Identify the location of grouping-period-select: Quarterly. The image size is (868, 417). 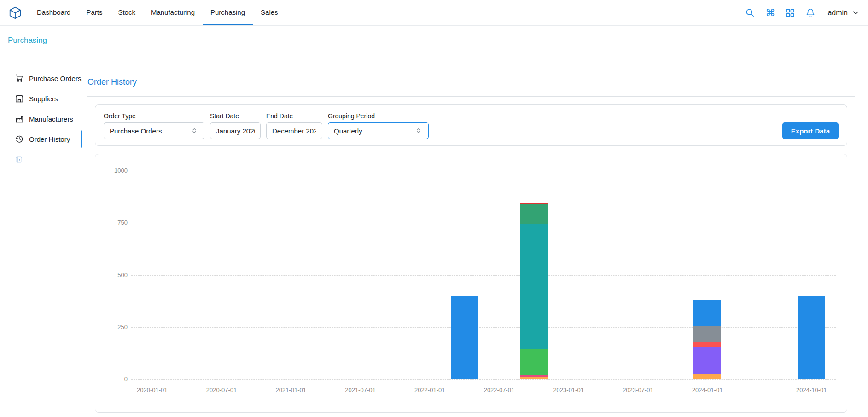
(379, 131).